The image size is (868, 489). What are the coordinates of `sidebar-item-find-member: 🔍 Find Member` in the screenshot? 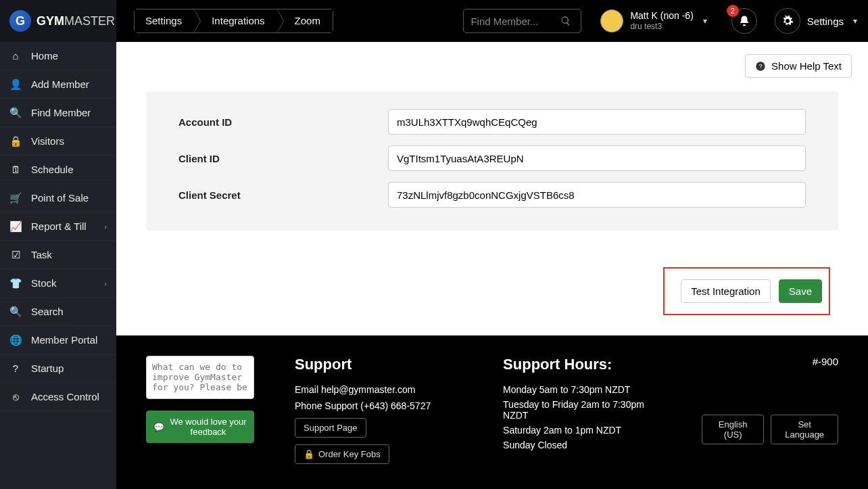 It's located at (58, 113).